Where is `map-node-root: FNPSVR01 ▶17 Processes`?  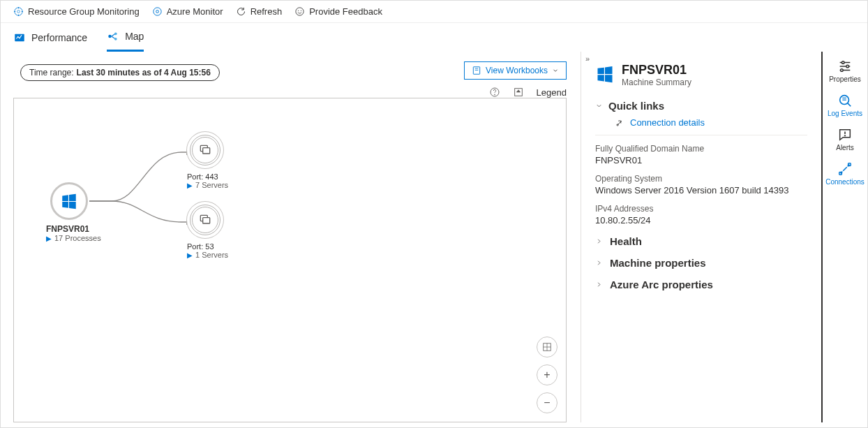
map-node-root: FNPSVR01 ▶17 Processes is located at coordinates (74, 212).